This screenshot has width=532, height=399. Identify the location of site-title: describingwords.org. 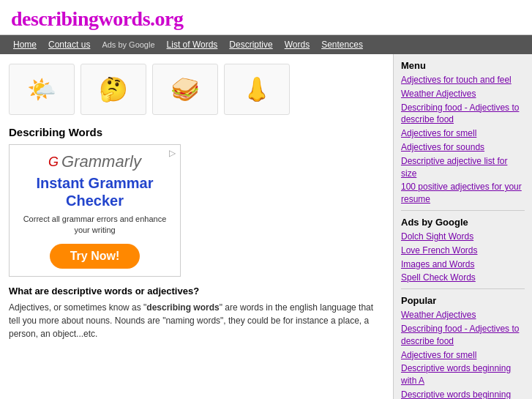
(266, 19).